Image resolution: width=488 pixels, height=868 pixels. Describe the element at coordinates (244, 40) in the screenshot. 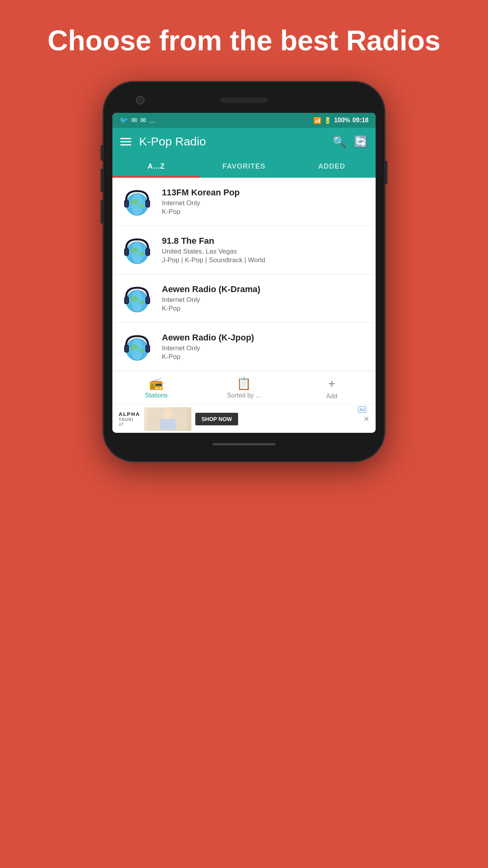

I see `page-headline: Choose from the best Radios` at that location.